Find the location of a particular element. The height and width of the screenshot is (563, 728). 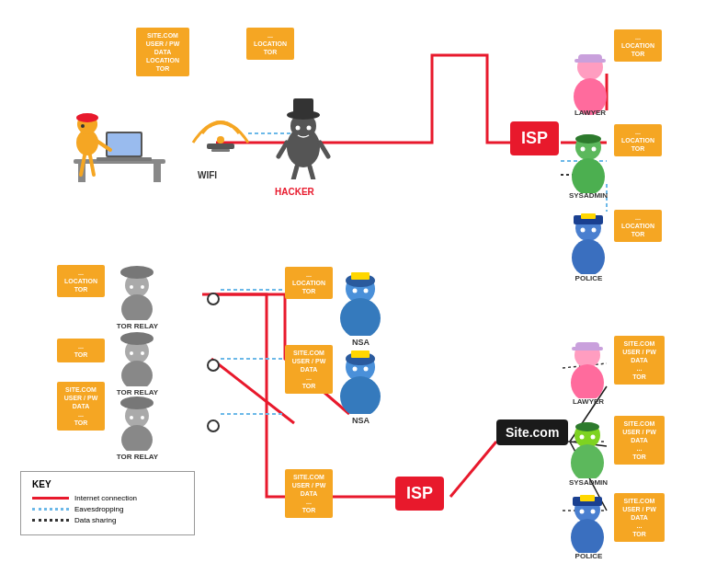

nsa-2-label: NSA is located at coordinates (360, 420).